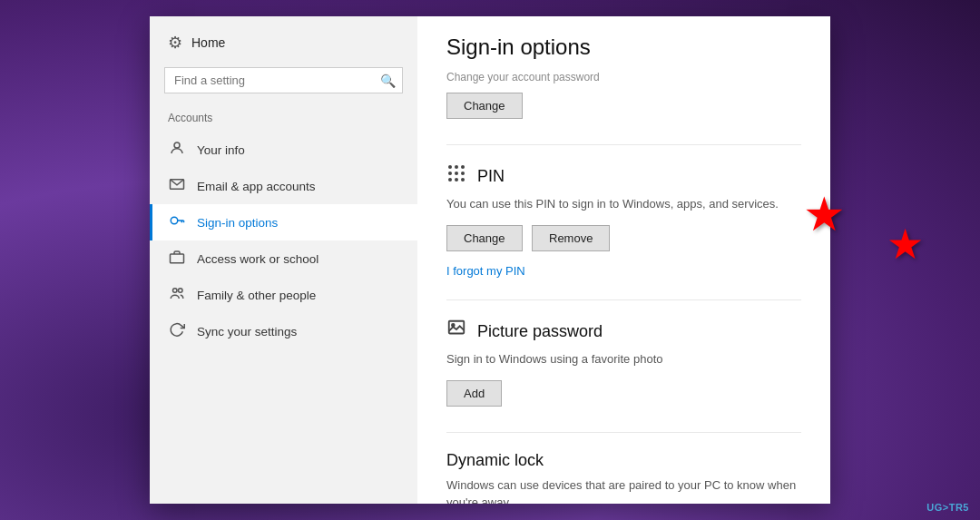 This screenshot has width=980, height=520. What do you see at coordinates (283, 259) in the screenshot?
I see `sidebar-item-access-work-school: Access work or school` at bounding box center [283, 259].